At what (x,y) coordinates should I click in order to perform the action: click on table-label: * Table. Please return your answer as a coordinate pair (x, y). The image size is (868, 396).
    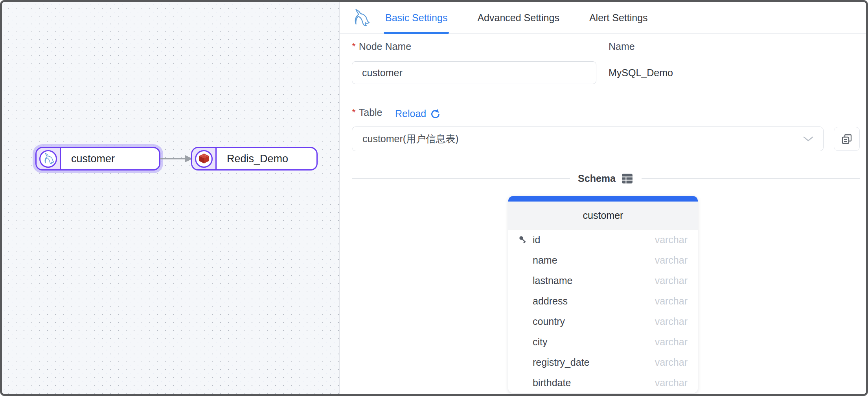
    Looking at the image, I should click on (367, 112).